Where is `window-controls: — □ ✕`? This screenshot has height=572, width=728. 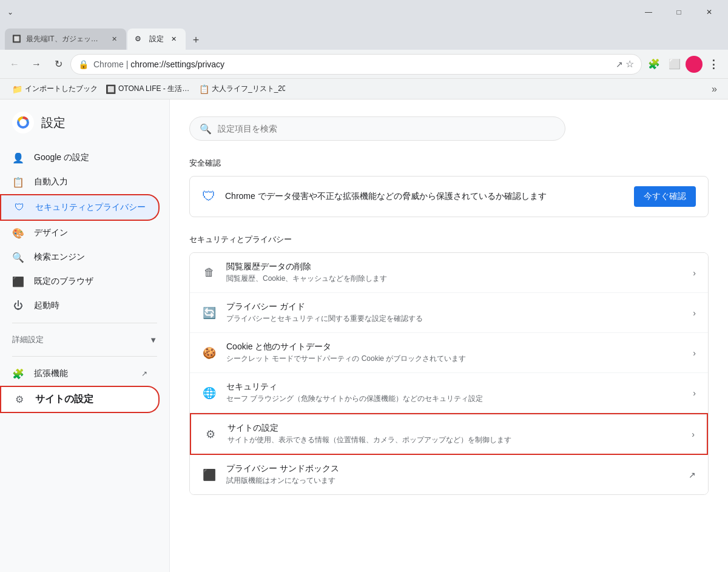
window-controls: — □ ✕ is located at coordinates (679, 12).